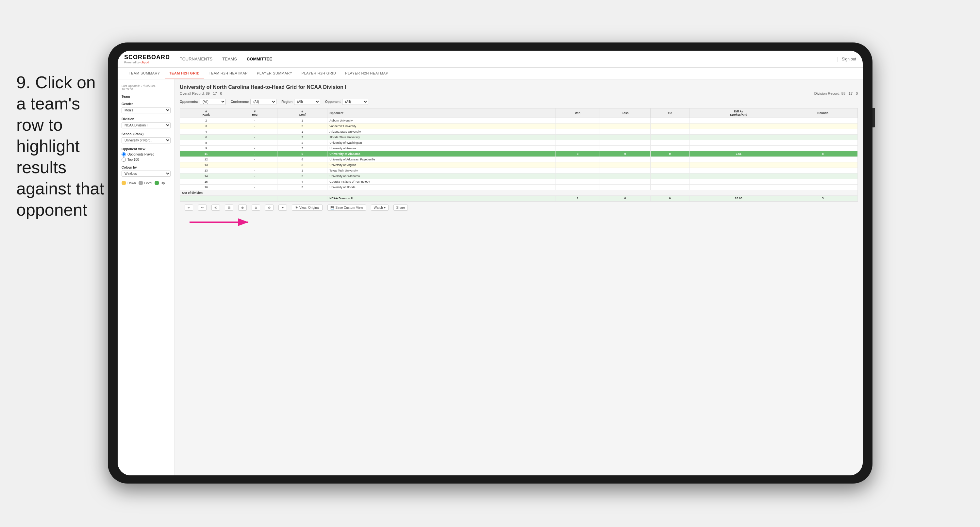  What do you see at coordinates (141, 183) in the screenshot?
I see `legend-dot-level` at bounding box center [141, 183].